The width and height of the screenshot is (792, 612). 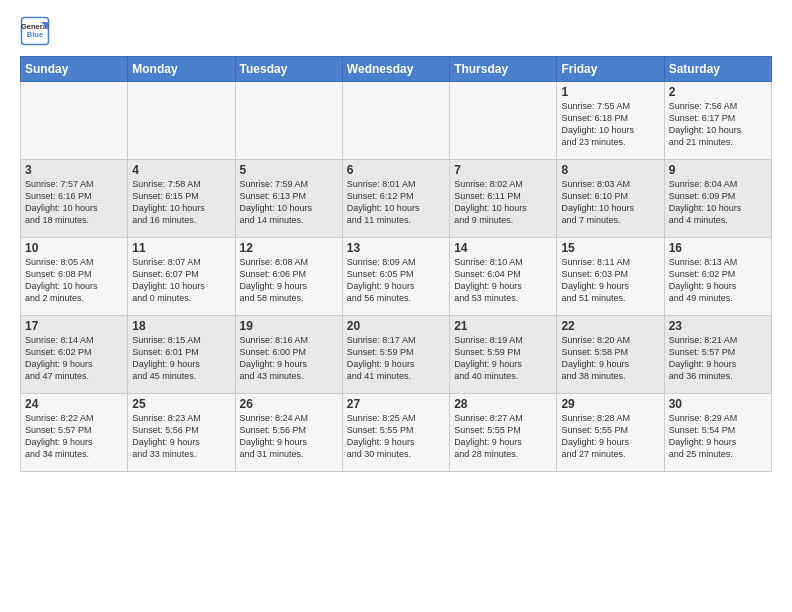 What do you see at coordinates (610, 199) in the screenshot?
I see `calendar-cell: 8Sunrise: 8:03 AM Sunset: 6:10 PM Daylig…` at bounding box center [610, 199].